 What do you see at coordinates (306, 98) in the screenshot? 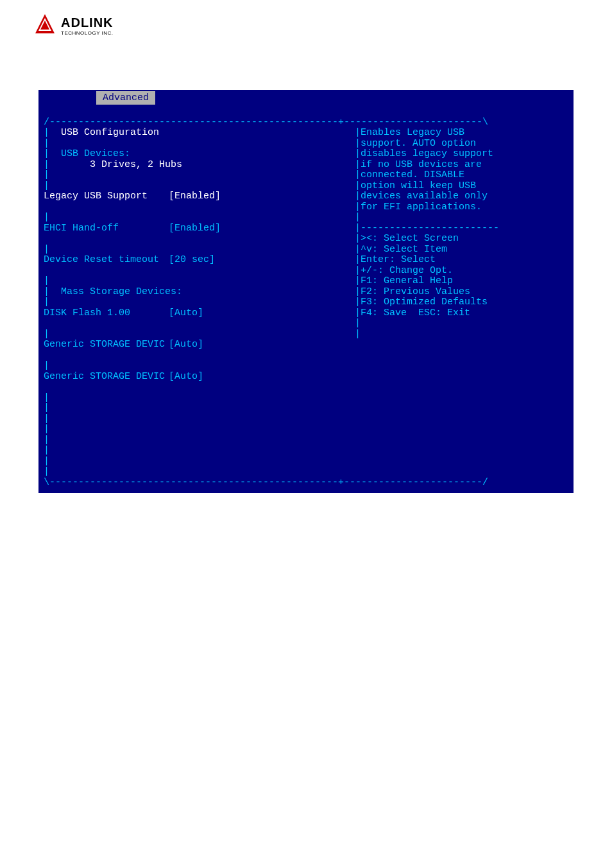
I see `tab-bar: Advanced` at bounding box center [306, 98].